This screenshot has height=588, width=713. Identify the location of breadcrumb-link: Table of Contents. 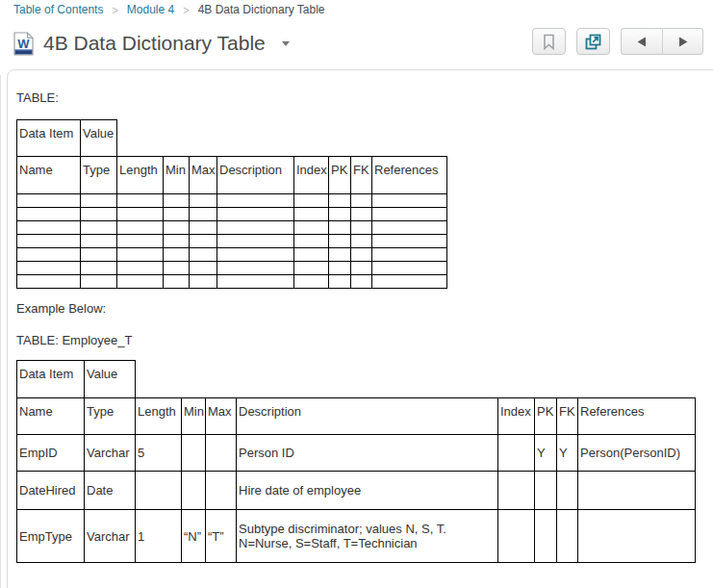
(58, 10).